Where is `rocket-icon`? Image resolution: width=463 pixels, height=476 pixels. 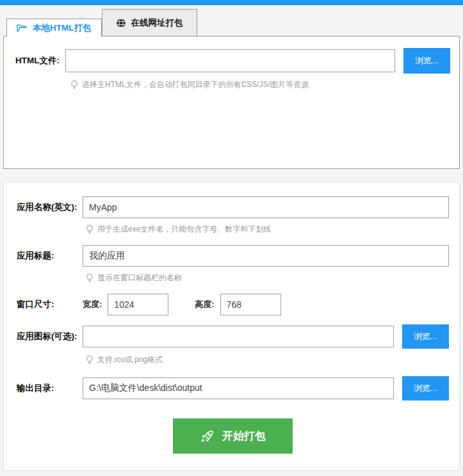 rocket-icon is located at coordinates (207, 436).